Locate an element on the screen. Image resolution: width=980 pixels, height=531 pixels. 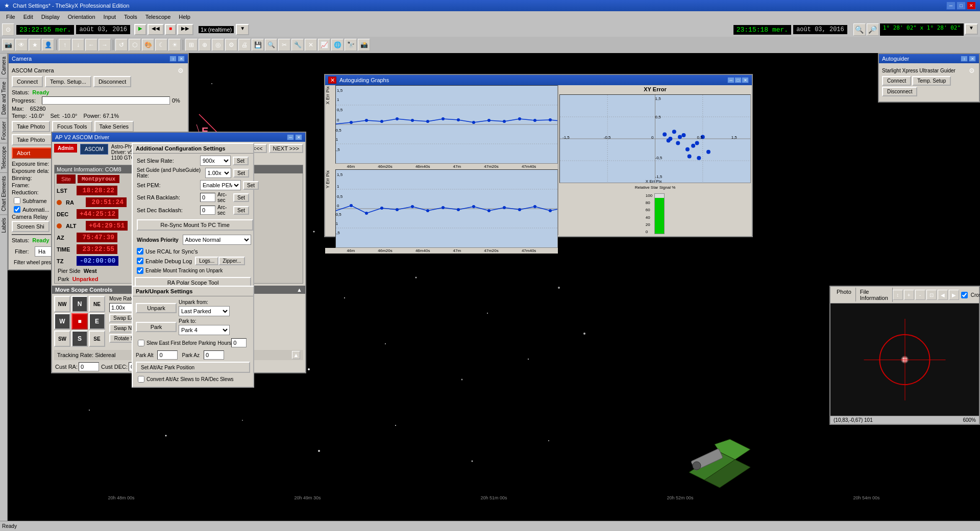
play-button: ▶ is located at coordinates (140, 30).